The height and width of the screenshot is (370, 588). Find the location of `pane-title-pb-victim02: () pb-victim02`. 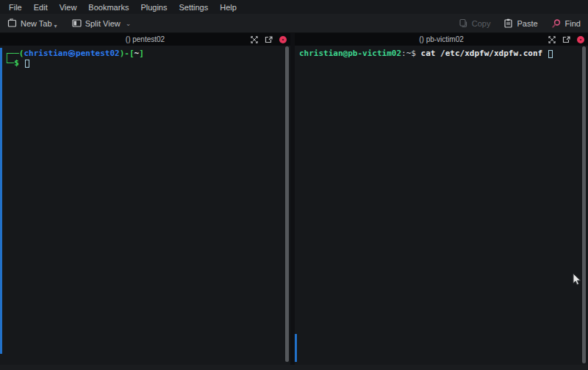

pane-title-pb-victim02: () pb-victim02 is located at coordinates (441, 40).